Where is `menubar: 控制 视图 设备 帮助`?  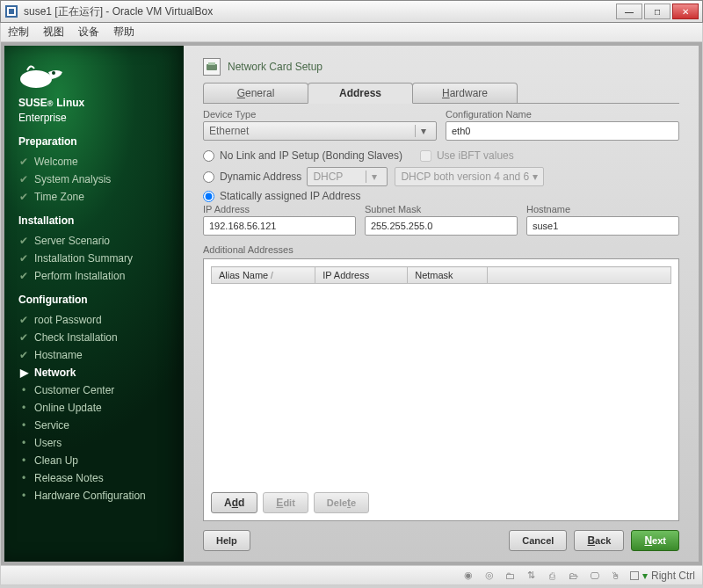
menubar: 控制 视图 设备 帮助 is located at coordinates (352, 33).